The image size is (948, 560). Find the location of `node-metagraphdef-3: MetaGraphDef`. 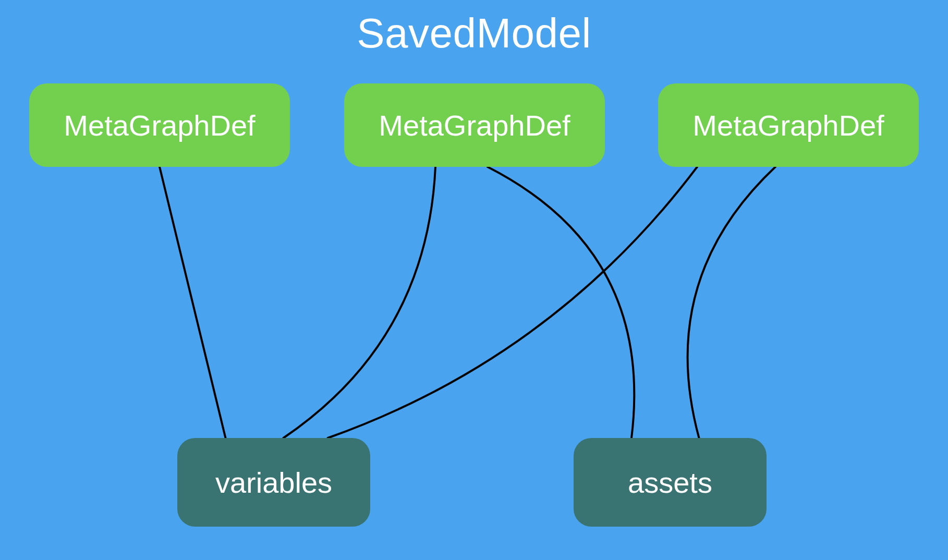

node-metagraphdef-3: MetaGraphDef is located at coordinates (788, 125).